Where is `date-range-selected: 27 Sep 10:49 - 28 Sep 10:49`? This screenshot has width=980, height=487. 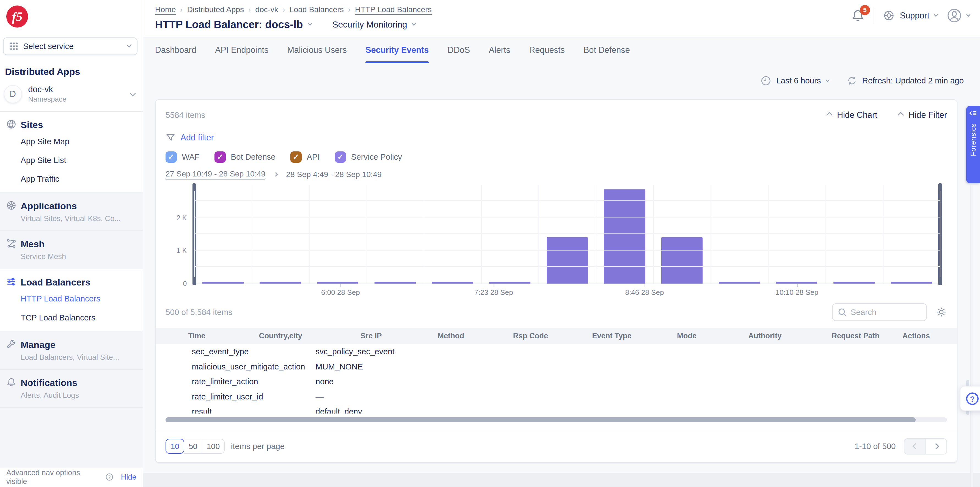 date-range-selected: 27 Sep 10:49 - 28 Sep 10:49 is located at coordinates (215, 174).